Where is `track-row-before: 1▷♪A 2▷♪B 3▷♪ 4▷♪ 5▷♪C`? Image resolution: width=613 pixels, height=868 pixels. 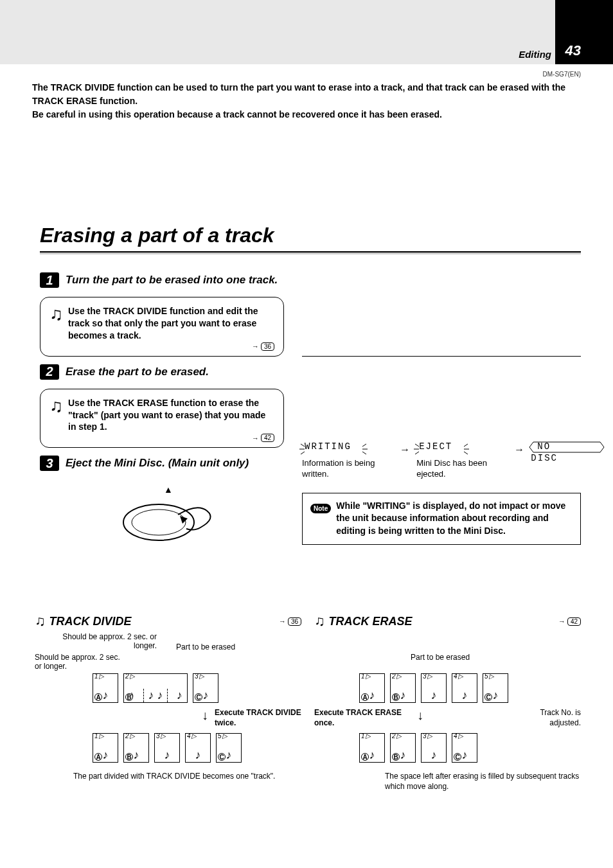 track-row-before: 1▷♪A 2▷♪B 3▷♪ 4▷♪ 5▷♪C is located at coordinates (447, 688).